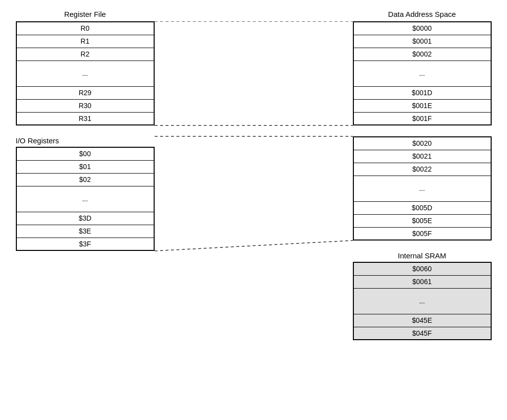  What do you see at coordinates (85, 167) in the screenshot?
I see `table-row: $01` at bounding box center [85, 167].